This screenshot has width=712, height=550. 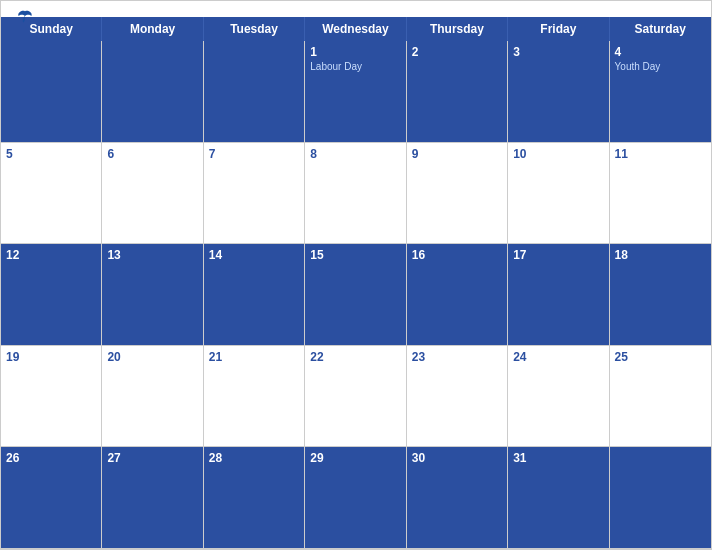 What do you see at coordinates (355, 458) in the screenshot?
I see `cell-date: 29` at bounding box center [355, 458].